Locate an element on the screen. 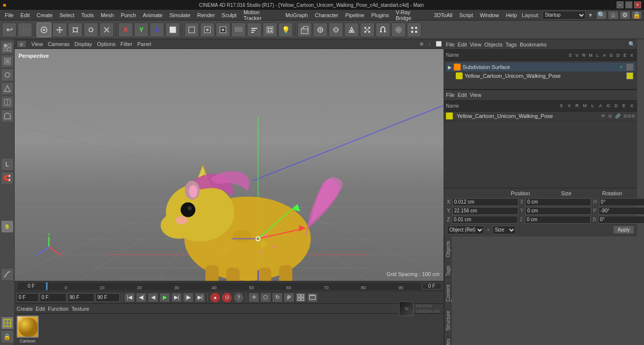  layout-arrow: ▼ is located at coordinates (591, 15).